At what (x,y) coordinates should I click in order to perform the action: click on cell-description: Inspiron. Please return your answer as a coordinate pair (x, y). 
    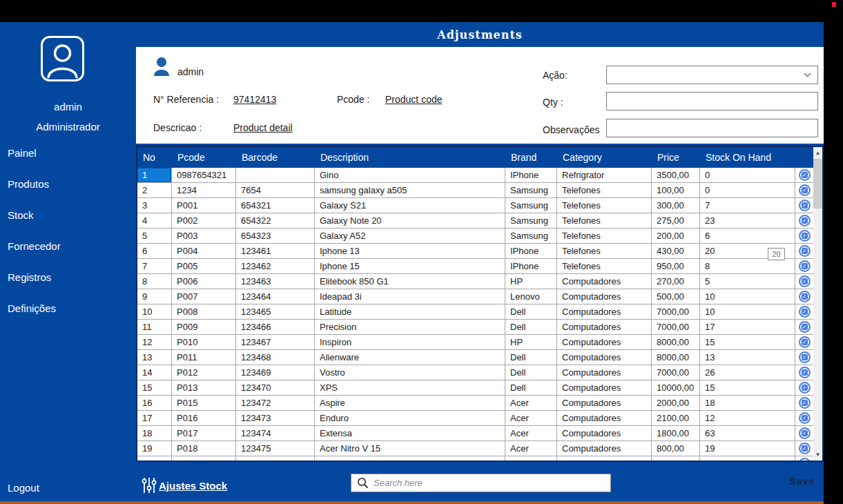
    Looking at the image, I should click on (410, 342).